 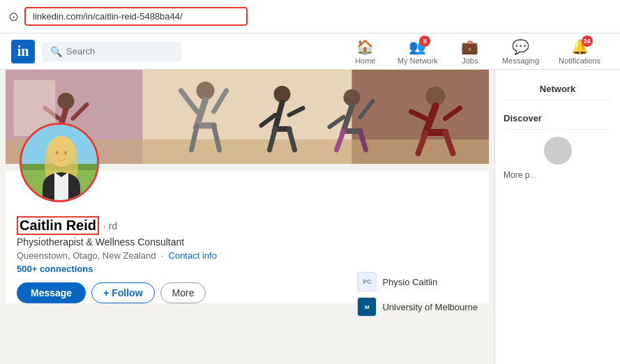 What do you see at coordinates (59, 162) in the screenshot?
I see `profile-avatar-container` at bounding box center [59, 162].